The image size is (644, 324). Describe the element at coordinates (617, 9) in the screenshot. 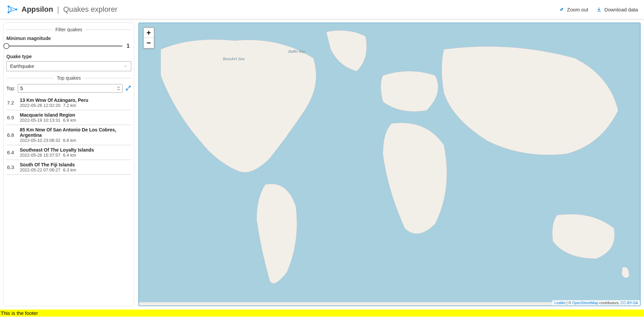

I see `download-button: Download data` at that location.